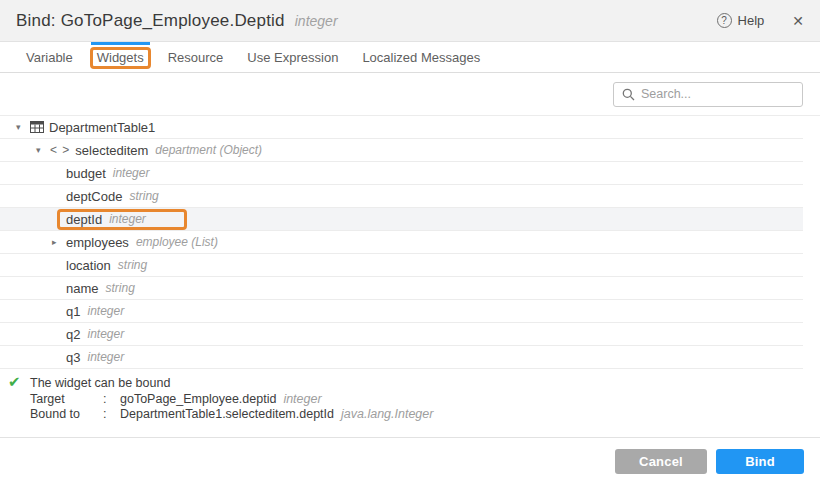 This screenshot has height=487, width=820. I want to click on tab-label: Localized Messages, so click(421, 58).